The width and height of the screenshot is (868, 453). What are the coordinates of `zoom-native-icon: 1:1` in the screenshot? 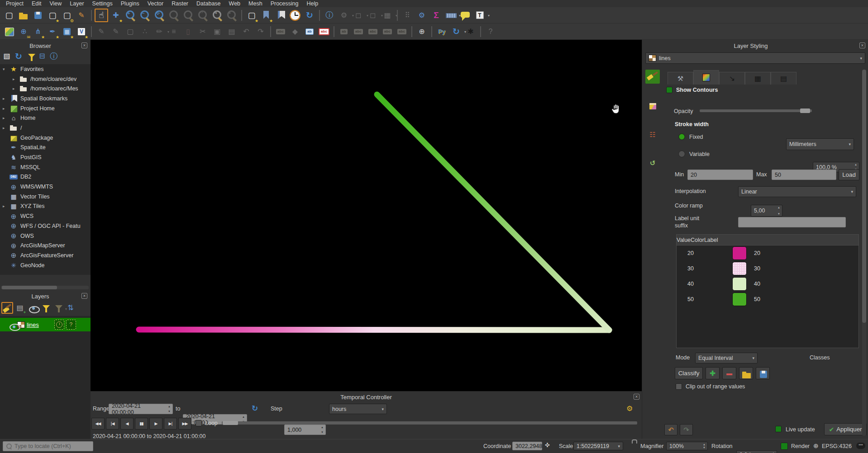 It's located at (203, 15).